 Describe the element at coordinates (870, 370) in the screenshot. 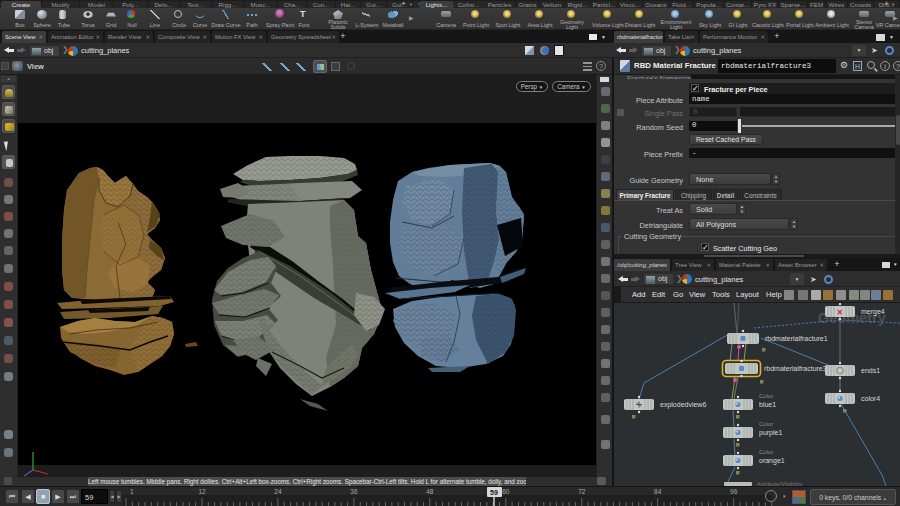

I see `svg-text: ends1` at that location.